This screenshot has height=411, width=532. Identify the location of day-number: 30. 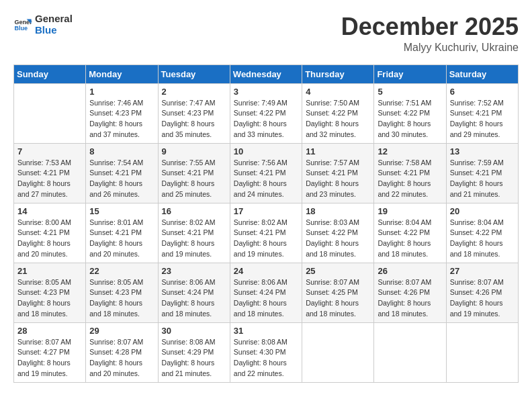
(194, 330).